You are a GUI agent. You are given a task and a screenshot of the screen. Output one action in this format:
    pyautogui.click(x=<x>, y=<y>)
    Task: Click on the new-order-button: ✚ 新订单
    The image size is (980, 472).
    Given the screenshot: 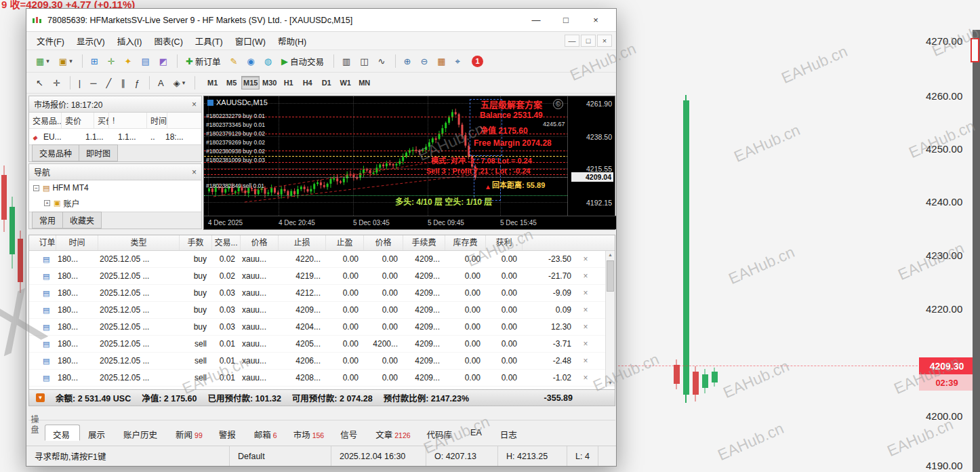 What is the action you would take?
    pyautogui.click(x=203, y=61)
    